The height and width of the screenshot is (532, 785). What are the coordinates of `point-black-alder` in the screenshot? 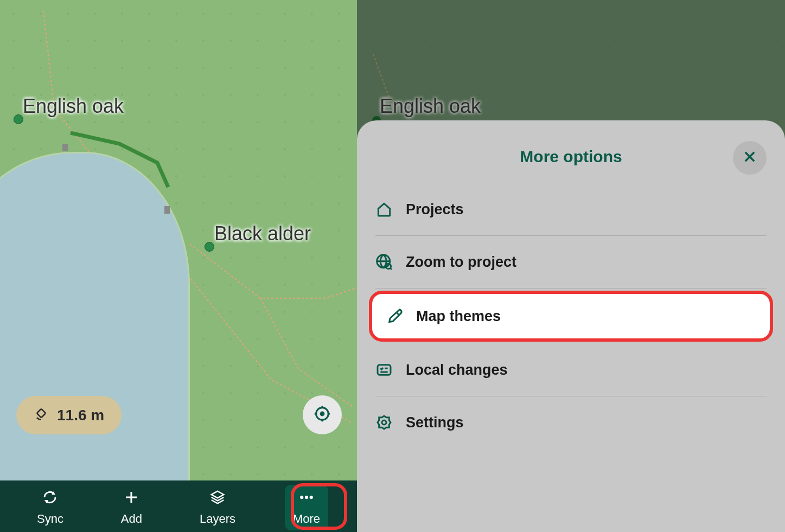 It's located at (209, 247).